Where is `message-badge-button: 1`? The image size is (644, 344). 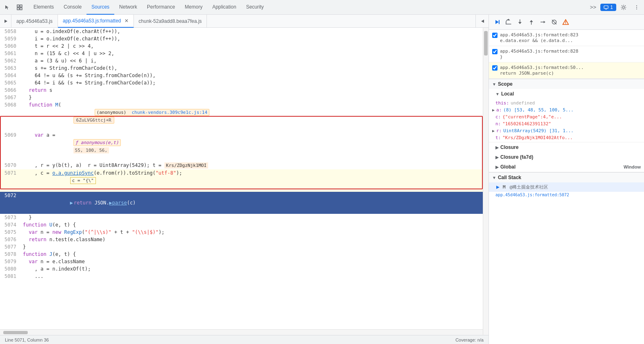
message-badge-button: 1 is located at coordinates (608, 7).